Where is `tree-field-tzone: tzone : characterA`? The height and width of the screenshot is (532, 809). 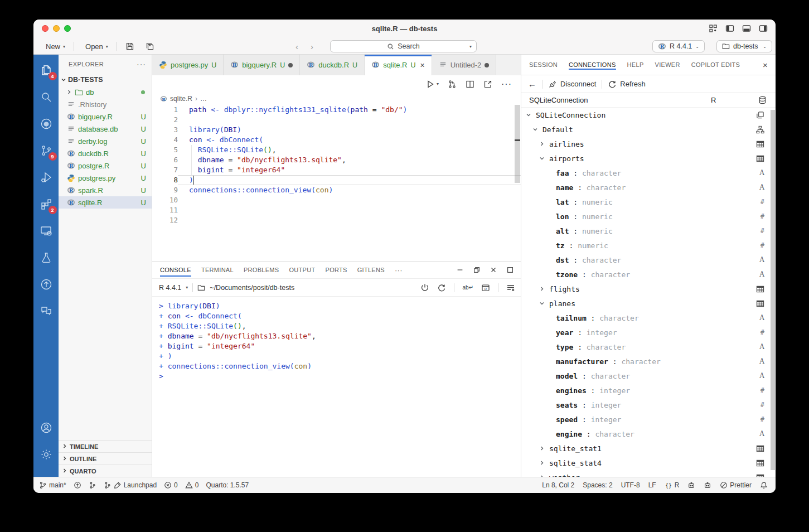 tree-field-tzone: tzone : characterA is located at coordinates (648, 274).